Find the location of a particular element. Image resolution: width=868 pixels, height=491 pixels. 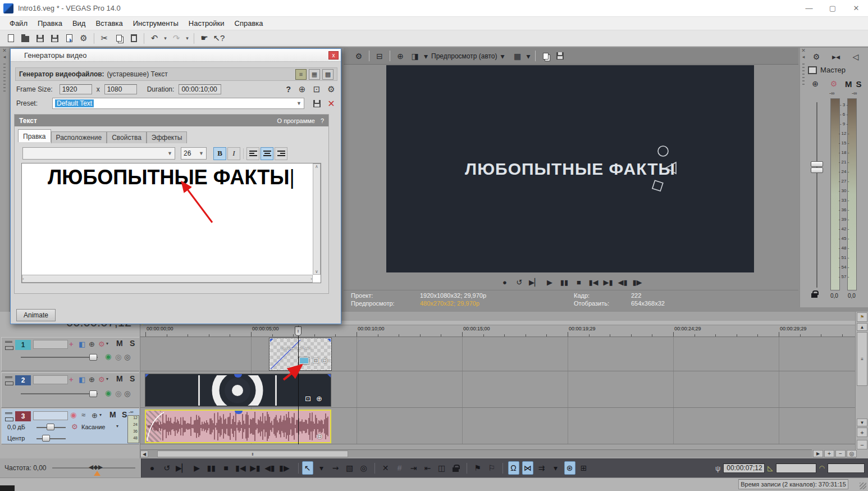

lock-envelopes-button: ⊛ is located at coordinates (570, 468).